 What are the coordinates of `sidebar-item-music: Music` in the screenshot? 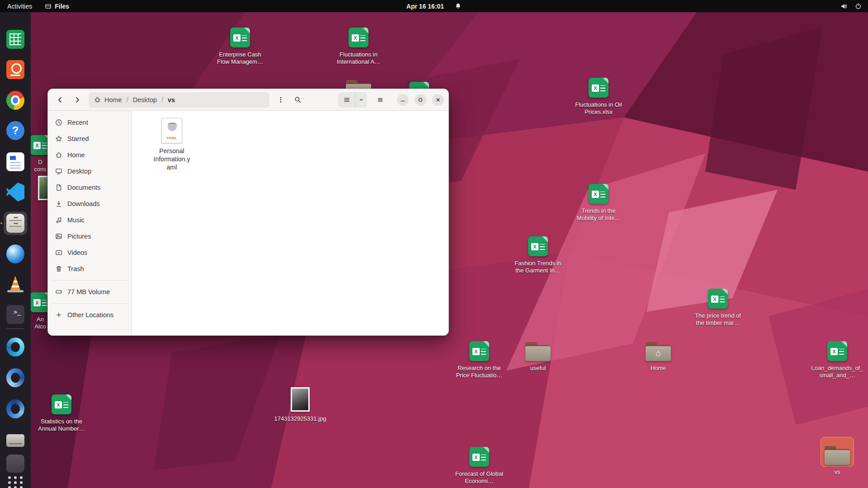 It's located at (90, 220).